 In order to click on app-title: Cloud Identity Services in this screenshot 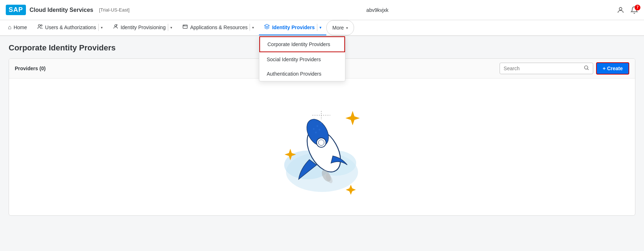, I will do `click(61, 10)`.